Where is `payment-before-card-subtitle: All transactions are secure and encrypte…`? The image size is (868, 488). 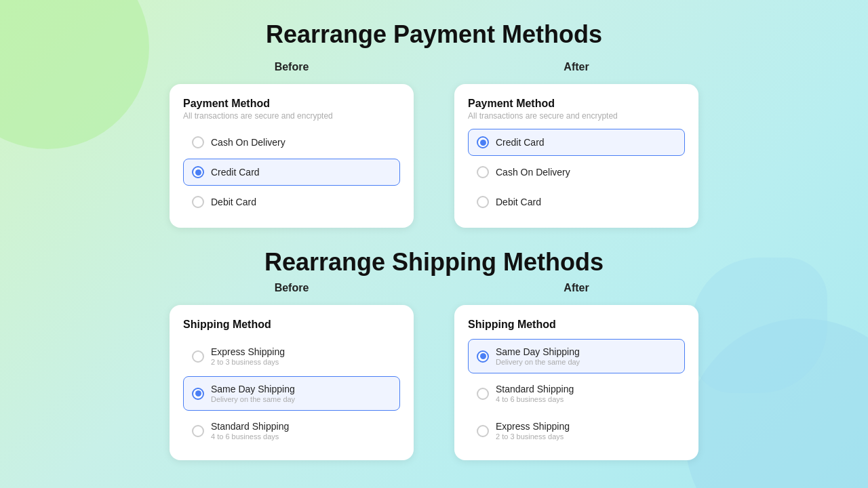 payment-before-card-subtitle: All transactions are secure and encrypte… is located at coordinates (292, 116).